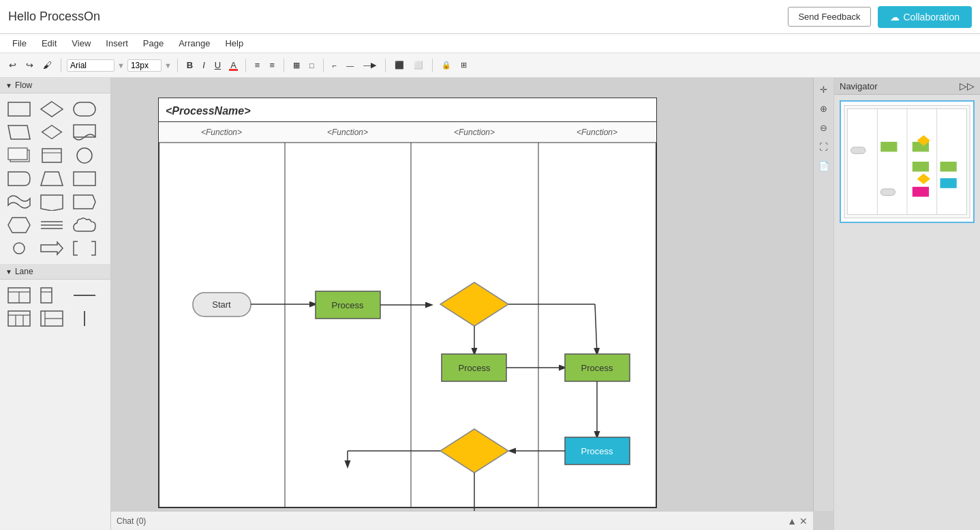  Describe the element at coordinates (52, 225) in the screenshot. I see `shape-lines` at that location.